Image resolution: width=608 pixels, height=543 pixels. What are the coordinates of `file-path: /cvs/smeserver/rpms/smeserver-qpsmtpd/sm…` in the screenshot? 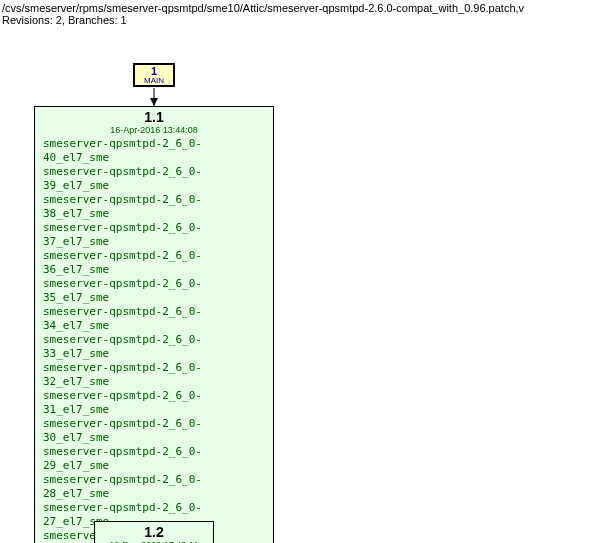 It's located at (304, 7).